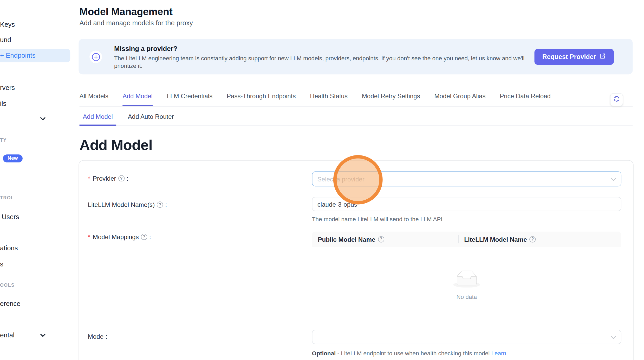  What do you see at coordinates (120, 237) in the screenshot?
I see `model-mappings-label: Model Mappings ? :` at bounding box center [120, 237].